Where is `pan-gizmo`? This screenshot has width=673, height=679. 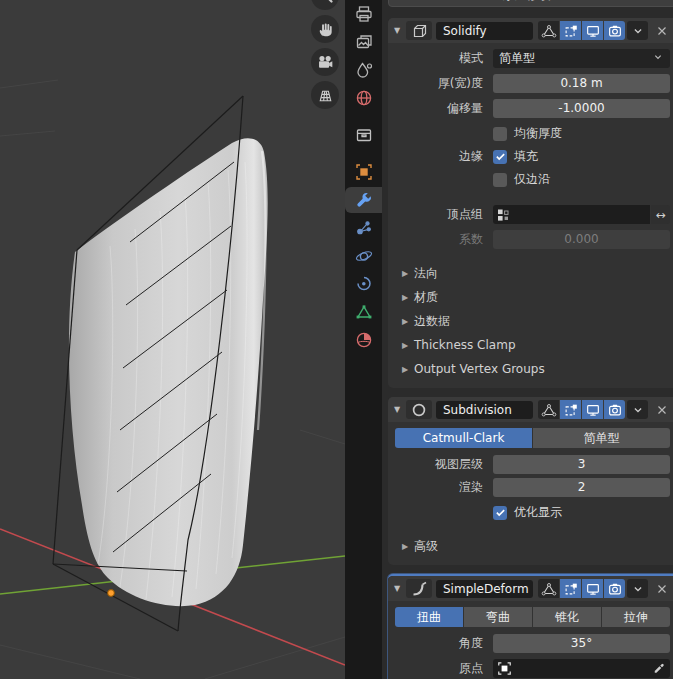 pan-gizmo is located at coordinates (325, 29).